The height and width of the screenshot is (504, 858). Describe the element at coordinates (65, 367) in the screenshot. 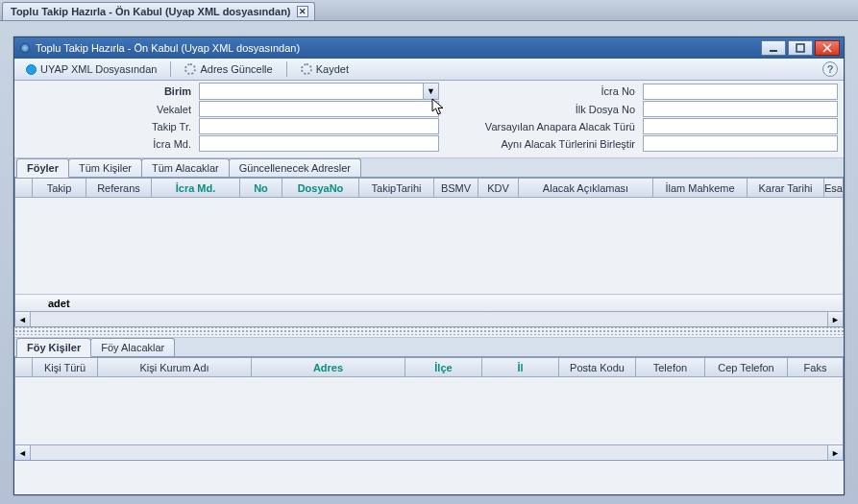

I see `col-kisituru: Kişi Türü` at that location.